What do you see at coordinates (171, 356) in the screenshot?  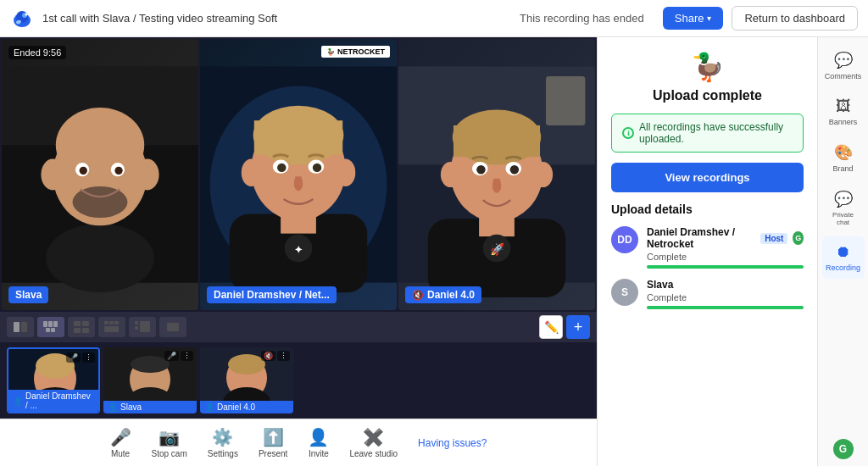 I see `thumb-mic-icon2: 🎤` at bounding box center [171, 356].